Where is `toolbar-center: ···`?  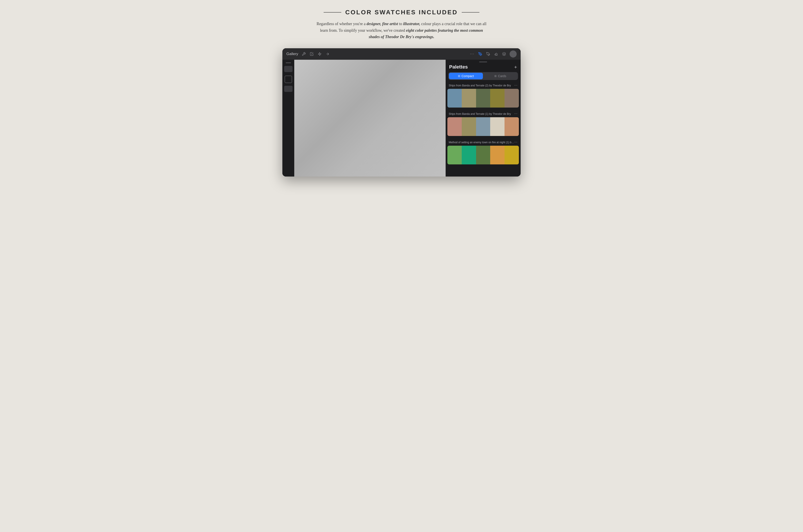 toolbar-center: ··· is located at coordinates (473, 54).